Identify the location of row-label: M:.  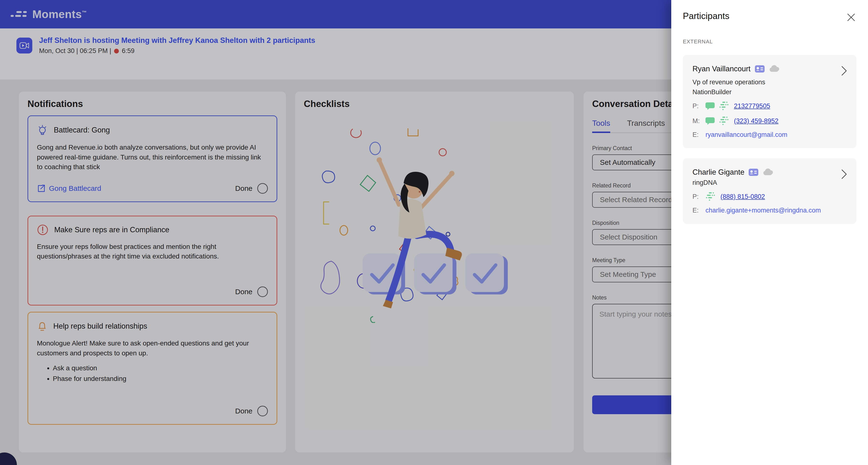
(697, 121).